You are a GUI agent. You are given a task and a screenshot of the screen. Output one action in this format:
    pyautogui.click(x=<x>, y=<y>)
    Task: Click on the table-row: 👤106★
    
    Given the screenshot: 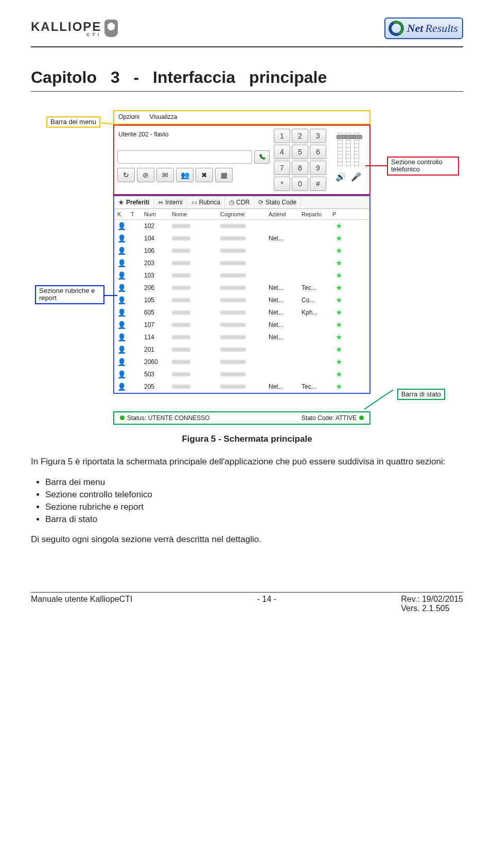 What is the action you would take?
    pyautogui.click(x=242, y=251)
    